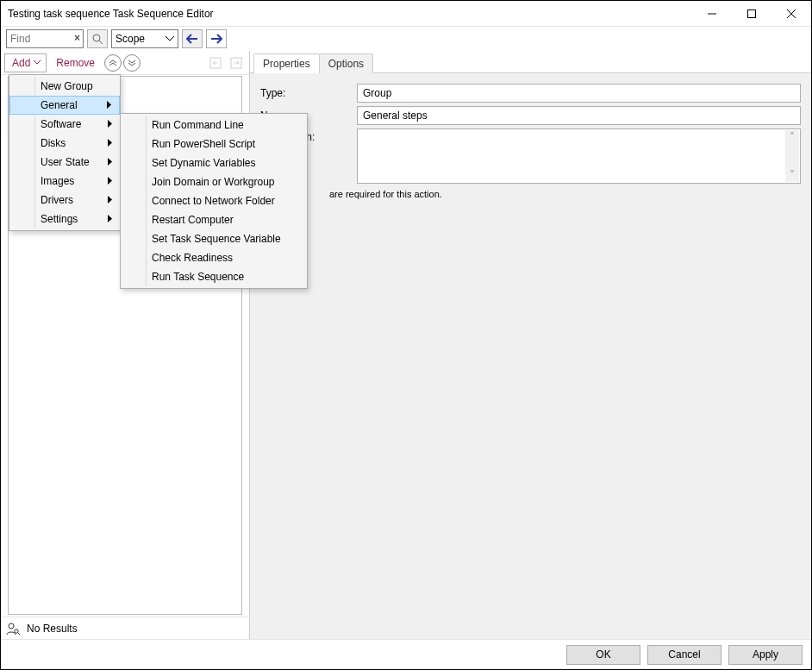 Image resolution: width=812 pixels, height=670 pixels. What do you see at coordinates (214, 239) in the screenshot?
I see `submenu-item-set-task-sequence-variable: Set Task Sequence Variable` at bounding box center [214, 239].